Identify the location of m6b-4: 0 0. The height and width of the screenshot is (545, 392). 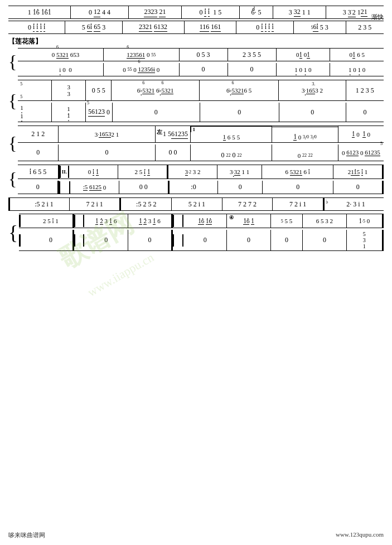
(144, 187).